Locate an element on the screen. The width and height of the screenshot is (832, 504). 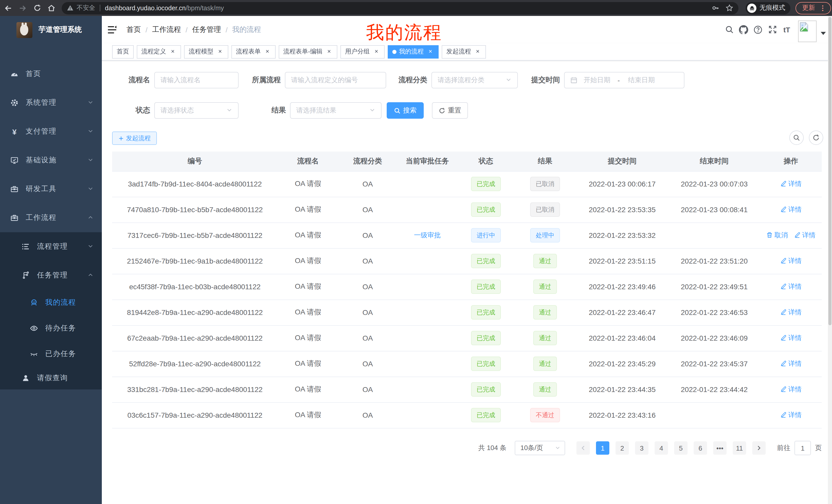
end-date-placeholder: 结束日期 is located at coordinates (642, 80).